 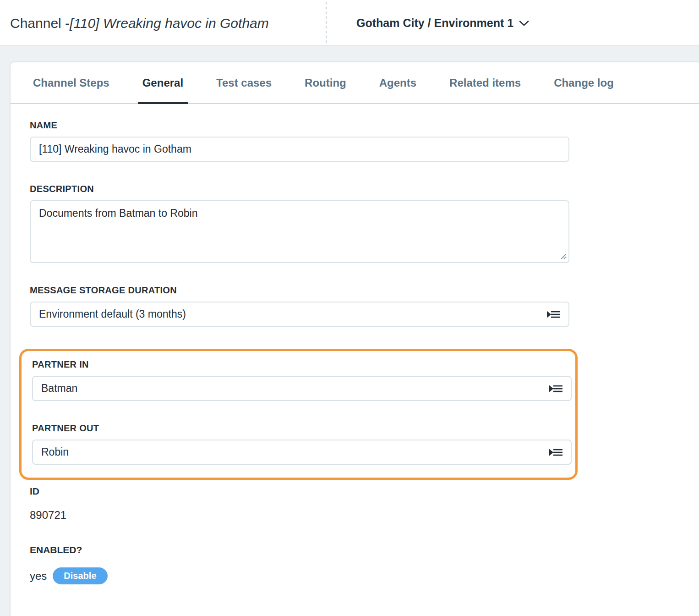 What do you see at coordinates (365, 189) in the screenshot?
I see `description-label: DESCRIPTION` at bounding box center [365, 189].